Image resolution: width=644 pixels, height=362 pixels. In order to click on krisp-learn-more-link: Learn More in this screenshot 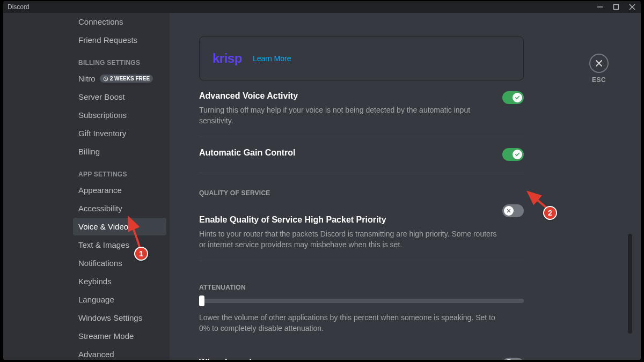, I will do `click(272, 58)`.